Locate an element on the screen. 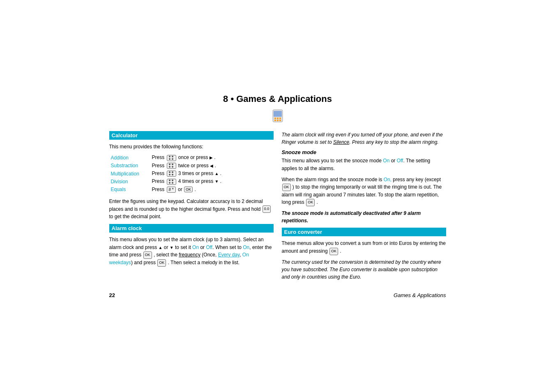 Image resolution: width=555 pixels, height=392 pixels. page-number: 22 is located at coordinates (112, 295).